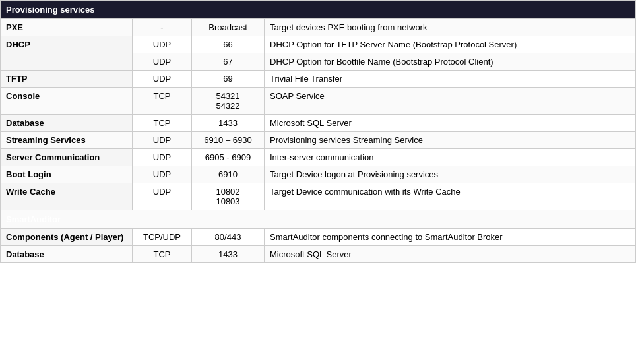 The height and width of the screenshot is (364, 636). Describe the element at coordinates (67, 237) in the screenshot. I see `service-cell: Components (Agent / Player)` at that location.